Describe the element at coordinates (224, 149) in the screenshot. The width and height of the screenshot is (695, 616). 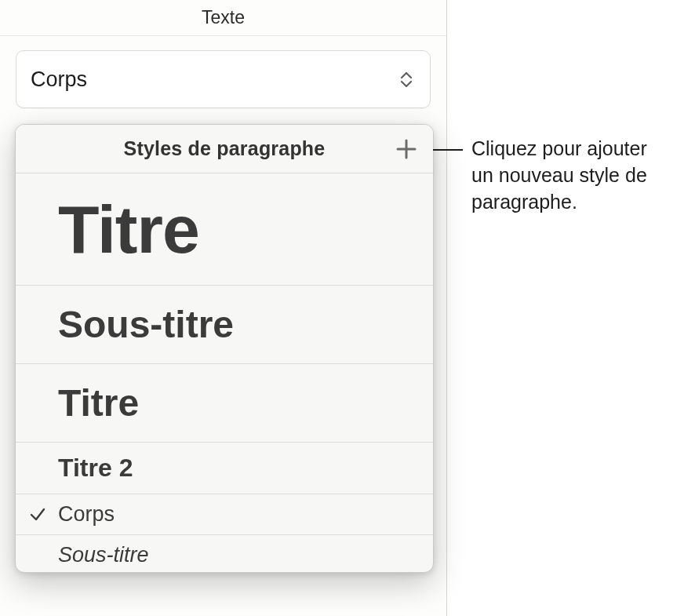
I see `popover-title: Styles de paragraphe` at that location.